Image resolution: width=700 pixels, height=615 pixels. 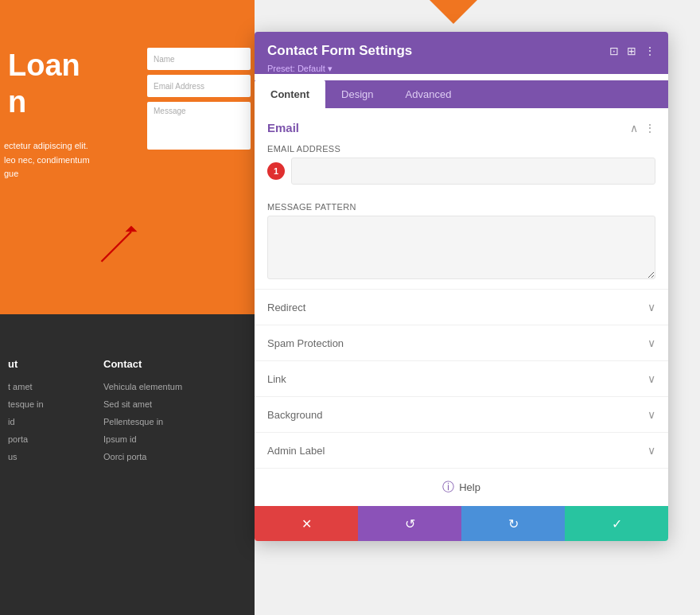 I want to click on admin-label-label: Admin Label, so click(x=296, y=450).